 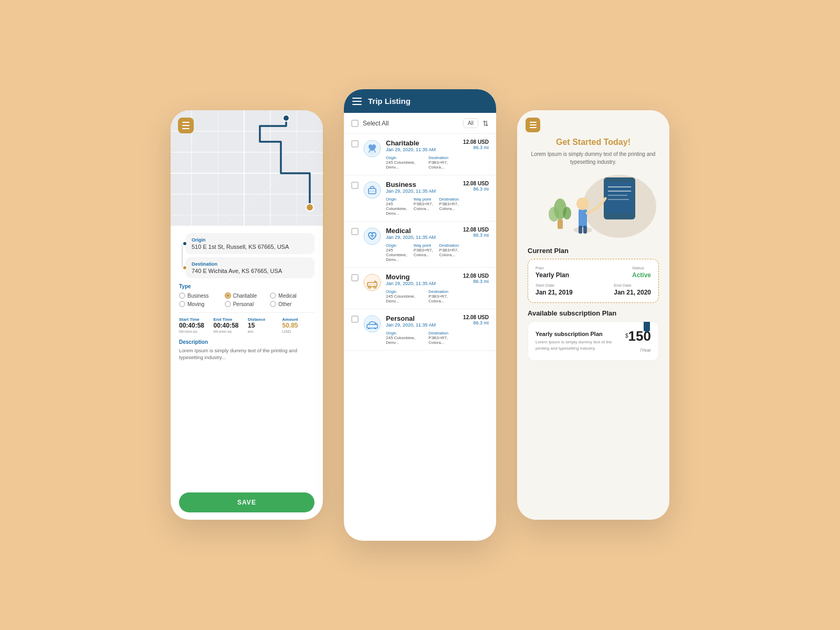 I want to click on destination-dot, so click(x=185, y=268).